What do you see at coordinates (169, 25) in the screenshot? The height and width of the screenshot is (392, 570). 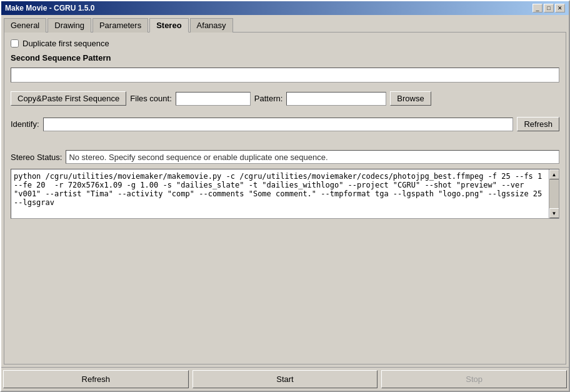 I see `tab-stereo: Stereo` at bounding box center [169, 25].